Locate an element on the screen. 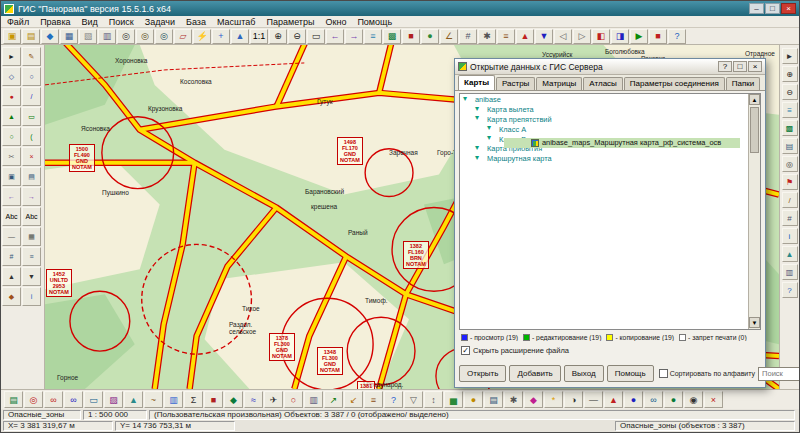 This screenshot has height=433, width=800. export-icon: ↗ is located at coordinates (334, 400).